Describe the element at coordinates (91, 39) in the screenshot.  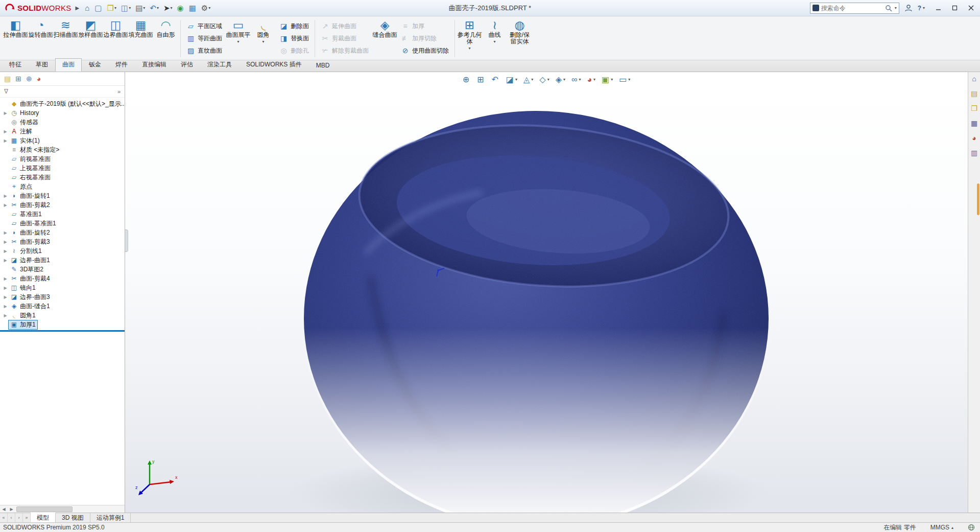
I see `ribbon-large-button: ◩ 放样曲面` at that location.